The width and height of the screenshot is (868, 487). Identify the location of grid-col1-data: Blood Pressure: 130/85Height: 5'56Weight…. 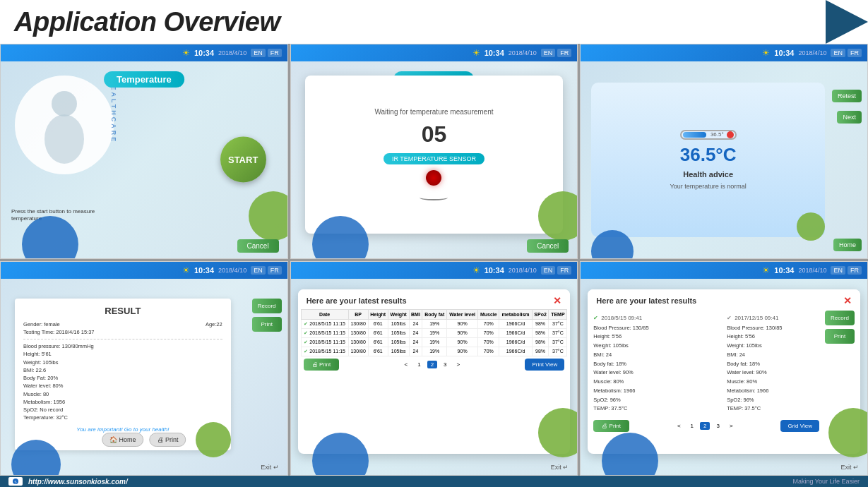
(657, 369).